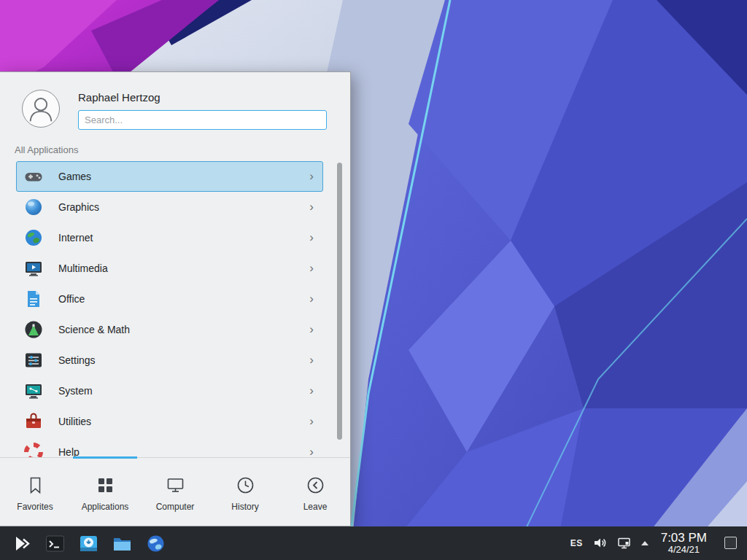  Describe the element at coordinates (654, 543) in the screenshot. I see `system-tray: ES 7:03 PM 4/24/21` at that location.